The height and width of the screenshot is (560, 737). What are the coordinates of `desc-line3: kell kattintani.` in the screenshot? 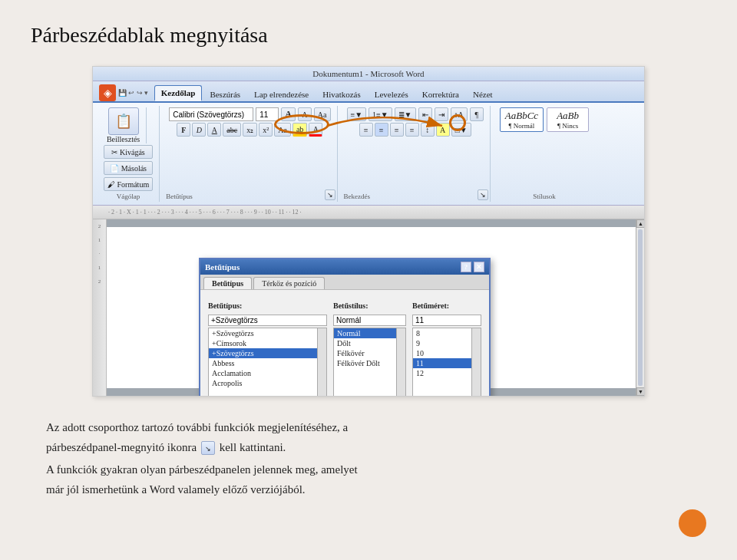 It's located at (253, 447).